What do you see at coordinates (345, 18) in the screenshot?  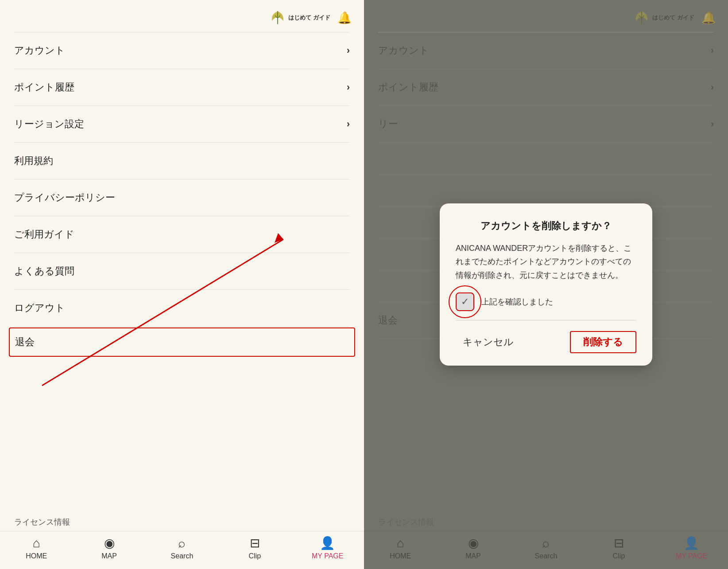 I see `left-bell-icon: 🔔` at bounding box center [345, 18].